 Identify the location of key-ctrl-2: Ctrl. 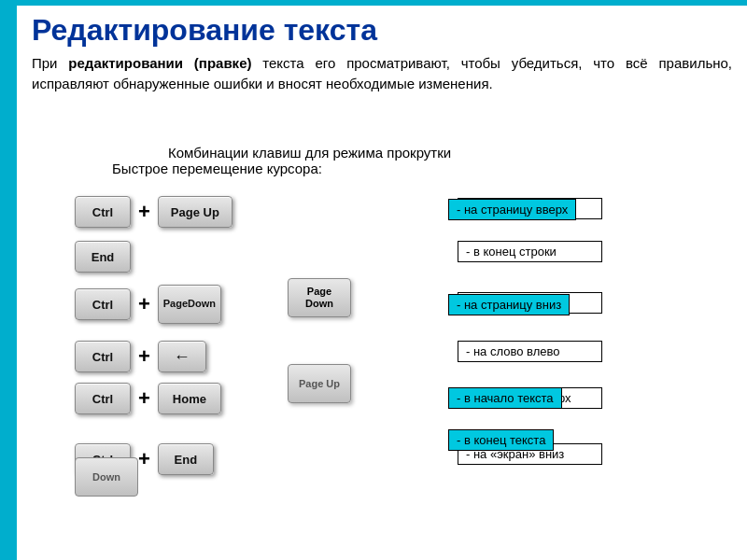
(103, 304).